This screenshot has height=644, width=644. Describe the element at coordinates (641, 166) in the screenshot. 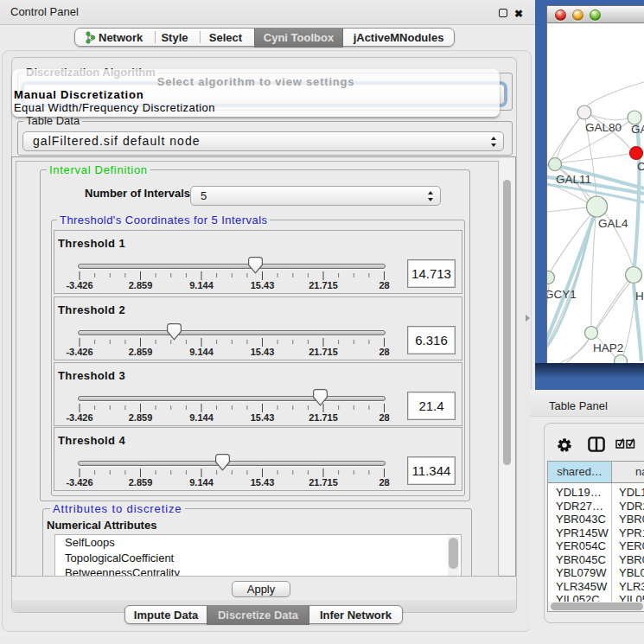

I see `svg-text: C` at that location.